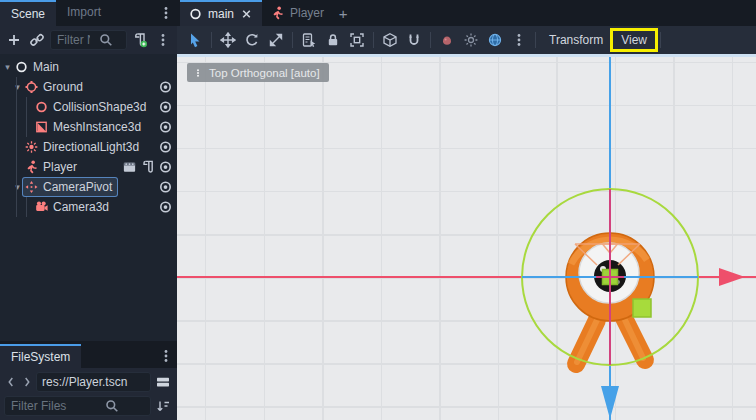  I want to click on scene-tab-player: Player, so click(297, 13).